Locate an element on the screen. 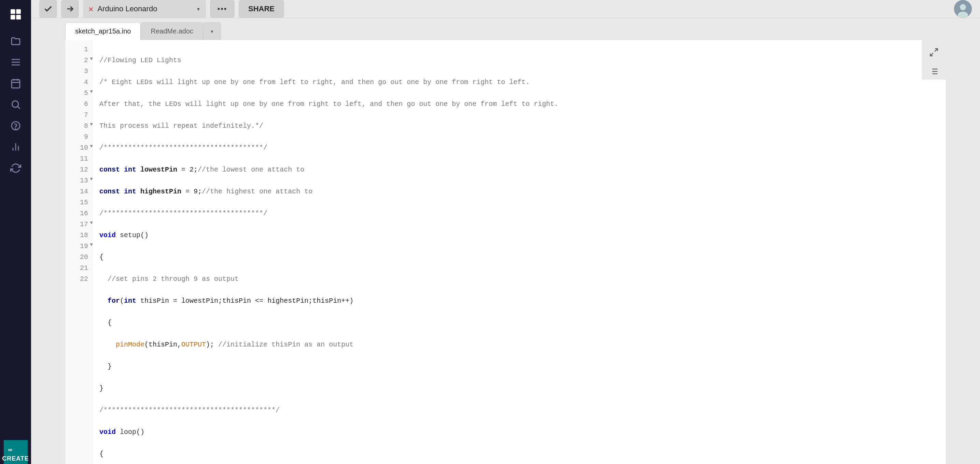 The height and width of the screenshot is (464, 980). sidebar-item-help is located at coordinates (16, 126).